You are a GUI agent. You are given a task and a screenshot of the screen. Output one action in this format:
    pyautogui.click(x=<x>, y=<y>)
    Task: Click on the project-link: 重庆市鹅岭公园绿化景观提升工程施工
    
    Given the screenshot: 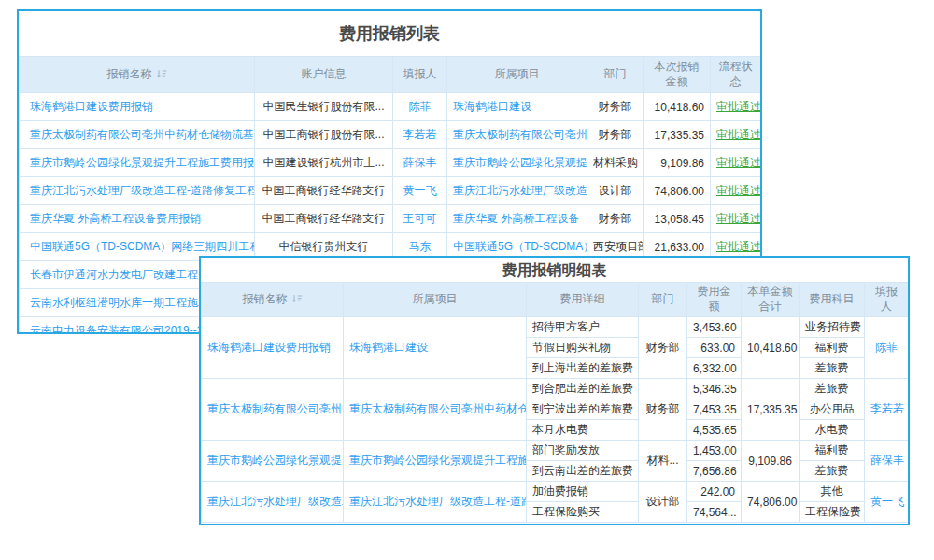 What is the action you would take?
    pyautogui.click(x=438, y=460)
    